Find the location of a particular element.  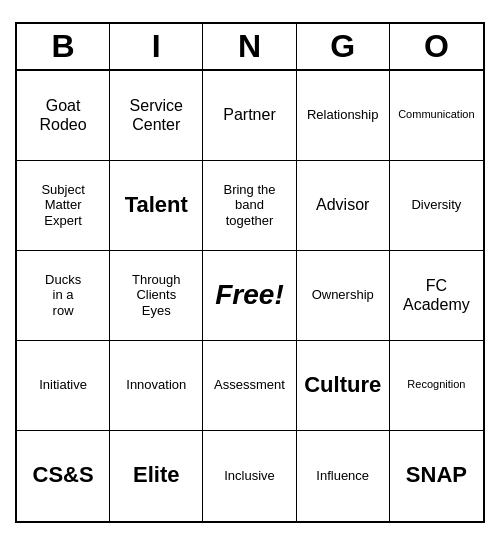

cell-label: Partner is located at coordinates (249, 114).